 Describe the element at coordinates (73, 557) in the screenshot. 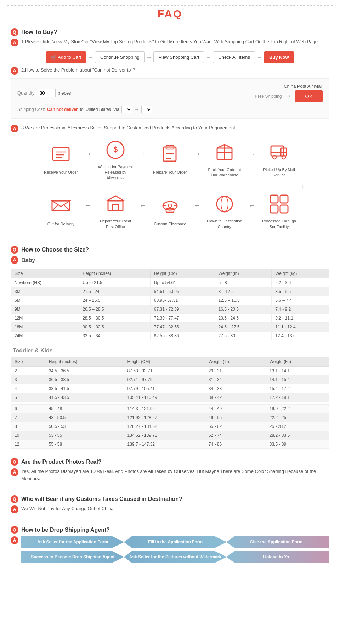

I see `drop-step-4: Success to Become Drop Shipping Agent` at that location.